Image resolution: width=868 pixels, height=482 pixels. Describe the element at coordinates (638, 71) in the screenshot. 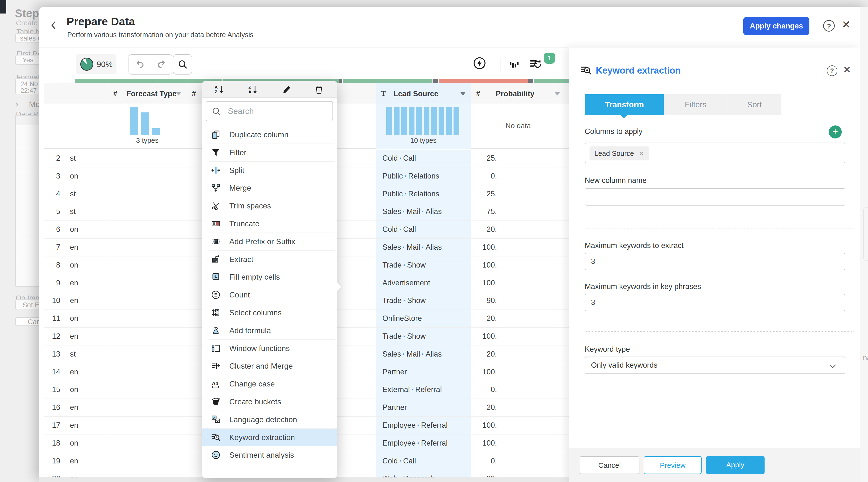

I see `panel-title: Keyword extraction` at that location.